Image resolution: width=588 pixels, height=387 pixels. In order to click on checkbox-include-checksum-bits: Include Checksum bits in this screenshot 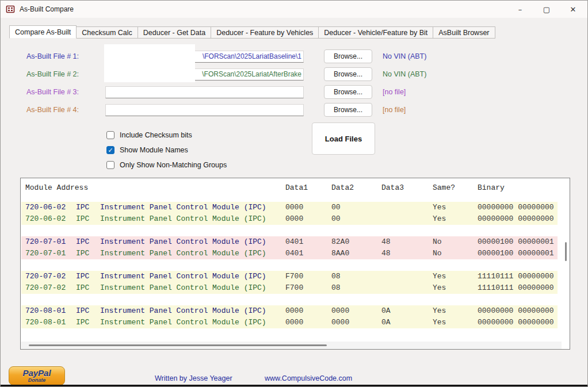, I will do `click(167, 135)`.